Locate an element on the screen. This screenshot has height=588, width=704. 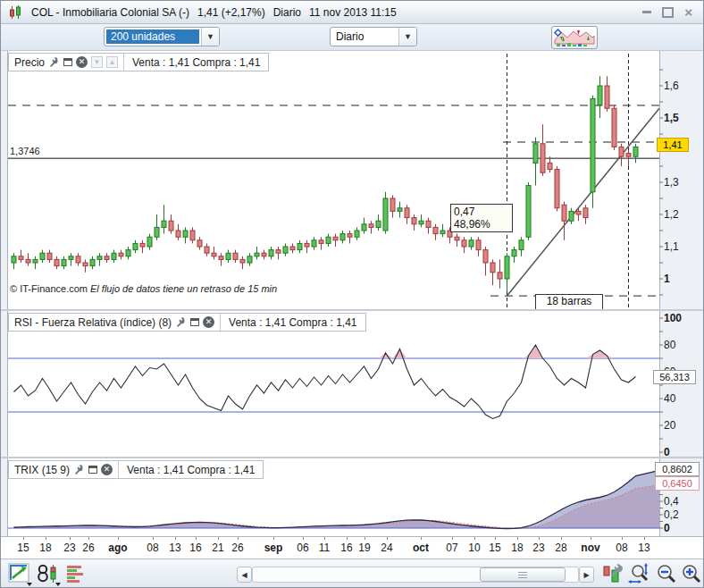
time-axis-label: 11 is located at coordinates (324, 548).